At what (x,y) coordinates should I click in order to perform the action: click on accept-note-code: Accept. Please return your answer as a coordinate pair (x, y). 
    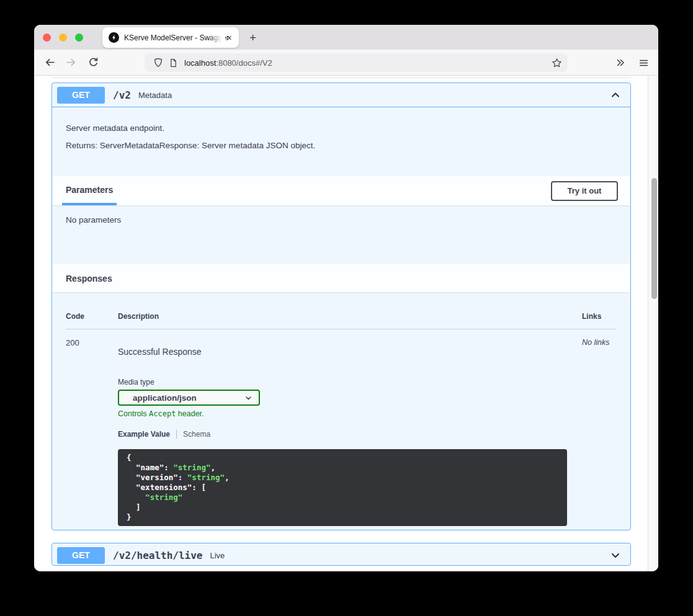
    Looking at the image, I should click on (163, 414).